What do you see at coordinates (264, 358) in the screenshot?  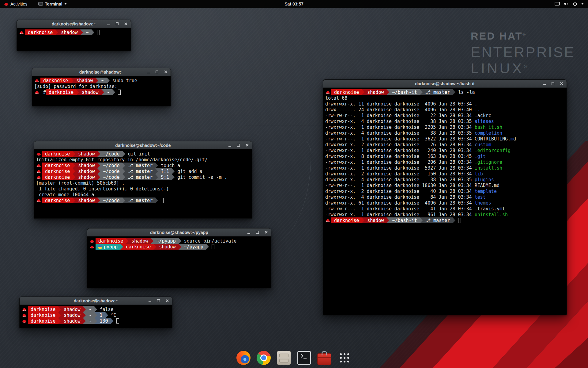 I see `dock-item-chrome` at bounding box center [264, 358].